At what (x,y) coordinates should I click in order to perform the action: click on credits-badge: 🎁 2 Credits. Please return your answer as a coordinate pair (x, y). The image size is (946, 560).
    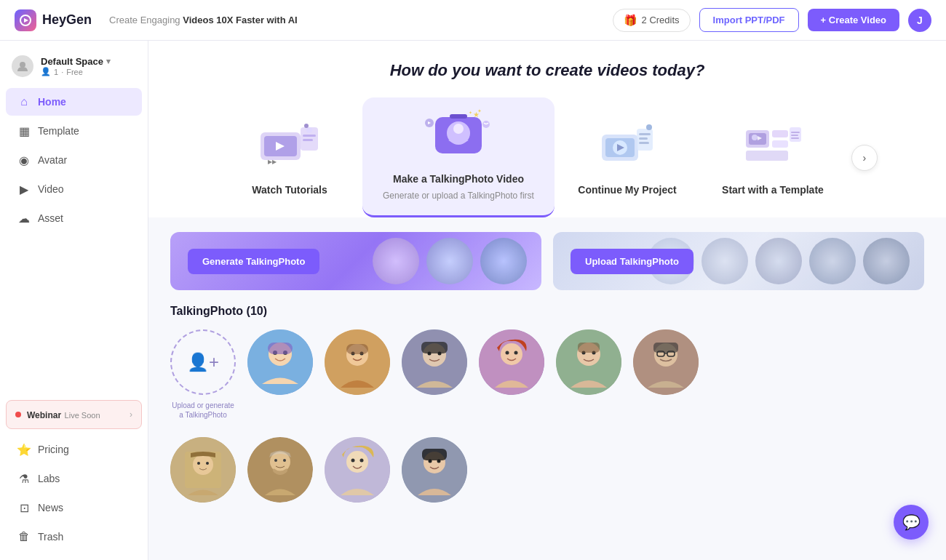
    Looking at the image, I should click on (652, 20).